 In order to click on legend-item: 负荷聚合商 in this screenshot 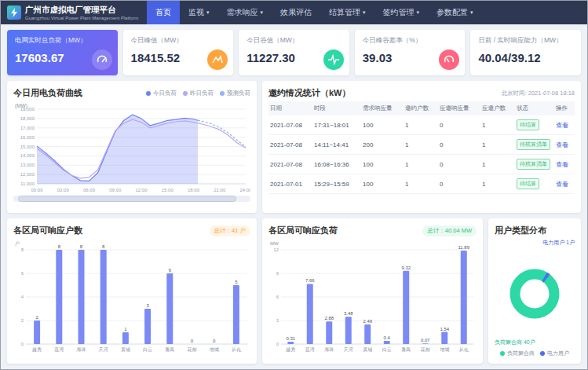, I will do `click(517, 354)`.